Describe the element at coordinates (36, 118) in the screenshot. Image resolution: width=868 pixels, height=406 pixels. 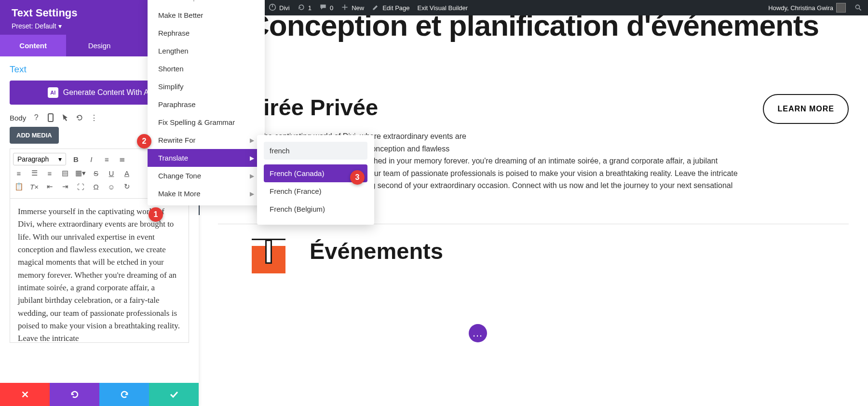
I see `help-icon: ?` at that location.